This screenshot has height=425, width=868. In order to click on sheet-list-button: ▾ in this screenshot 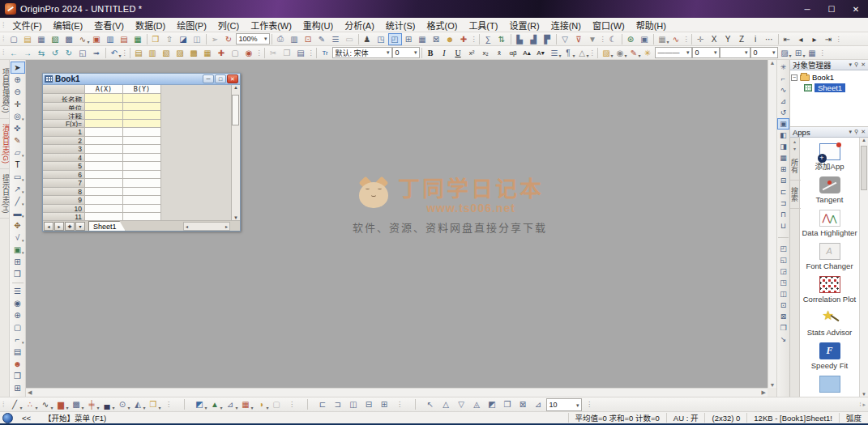, I will do `click(80, 227)`.